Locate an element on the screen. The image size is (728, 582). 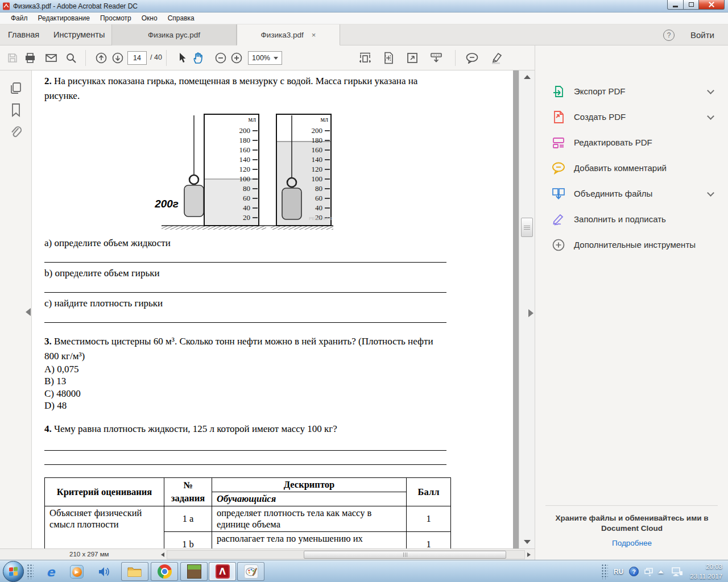
svg-text: 40 is located at coordinates (247, 208).